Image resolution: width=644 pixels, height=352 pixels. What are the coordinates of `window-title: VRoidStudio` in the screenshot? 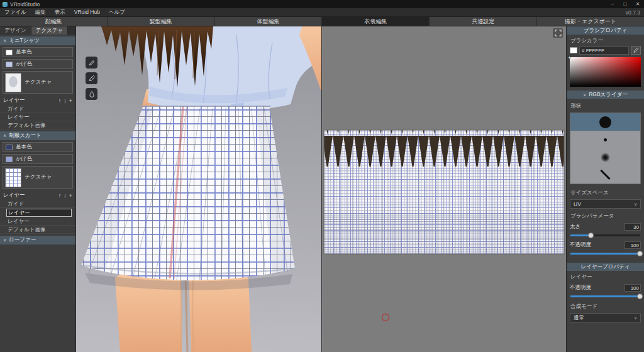 It's located at (25, 4).